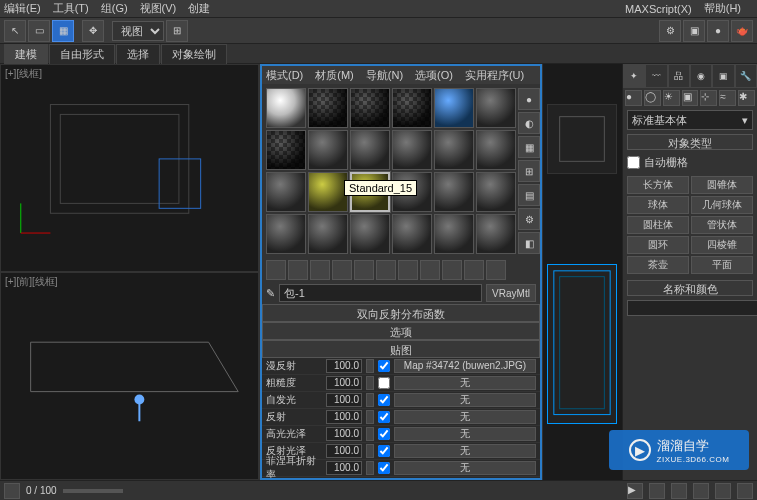 The height and width of the screenshot is (500, 757). I want to click on menu-group: 组(G), so click(114, 8).